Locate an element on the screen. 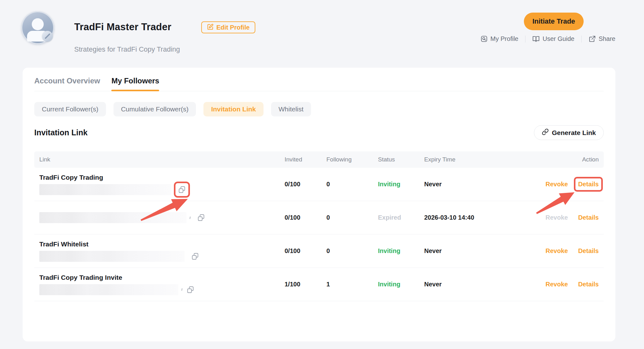 The width and height of the screenshot is (644, 349). page-title: TradFi Master Trader is located at coordinates (123, 27).